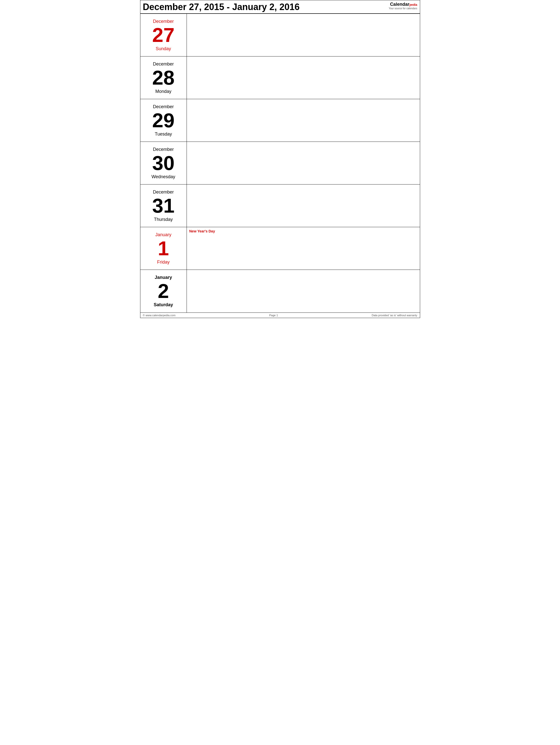 The height and width of the screenshot is (745, 560). Describe the element at coordinates (163, 92) in the screenshot. I see `day-weekday-dec-28: Monday` at that location.